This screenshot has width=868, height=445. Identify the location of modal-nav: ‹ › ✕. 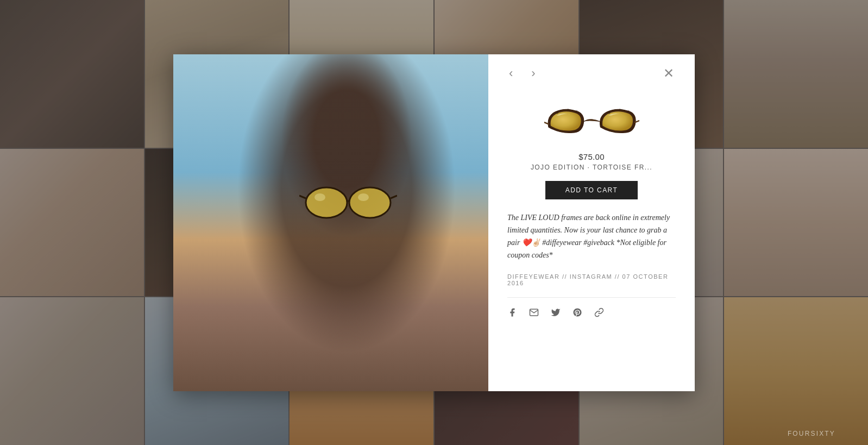
(592, 73).